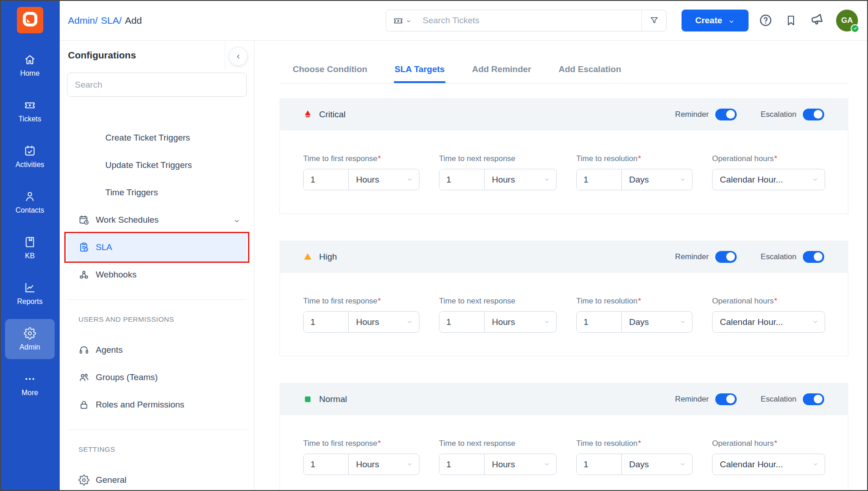 Image resolution: width=868 pixels, height=491 pixels. Describe the element at coordinates (498, 172) in the screenshot. I see `field-group-time-to-next-response: Time to next responseHours` at that location.